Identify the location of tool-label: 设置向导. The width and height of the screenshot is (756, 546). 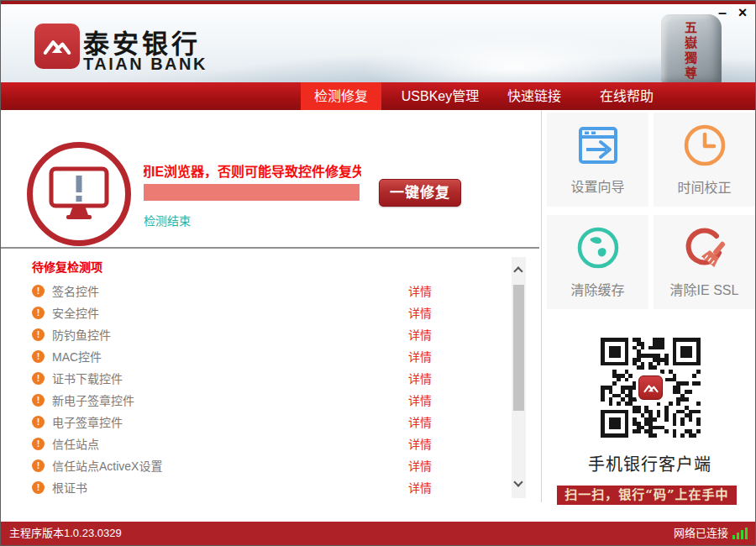
(597, 186).